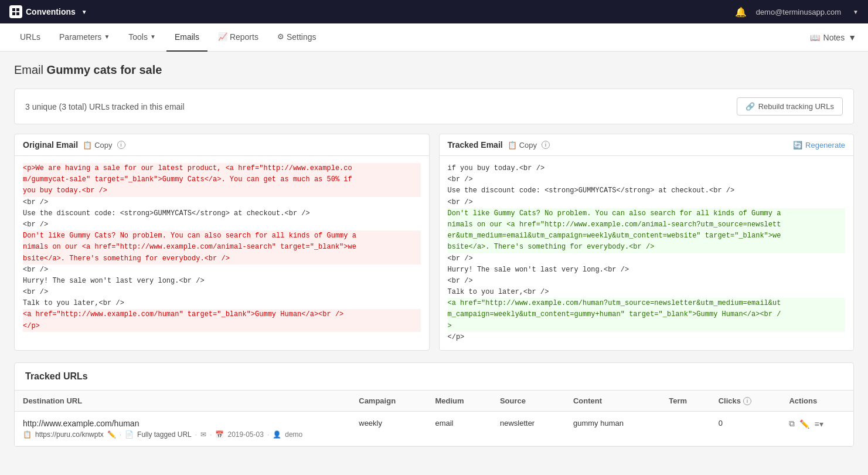  What do you see at coordinates (529, 429) in the screenshot?
I see `source-cell: newsletter` at bounding box center [529, 429].